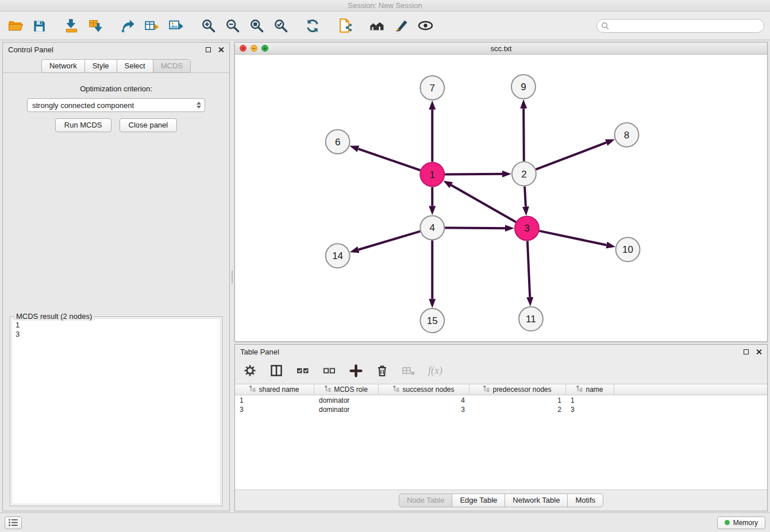 The image size is (770, 532). Describe the element at coordinates (172, 66) in the screenshot. I see `tab-mcds: MCDS` at that location.